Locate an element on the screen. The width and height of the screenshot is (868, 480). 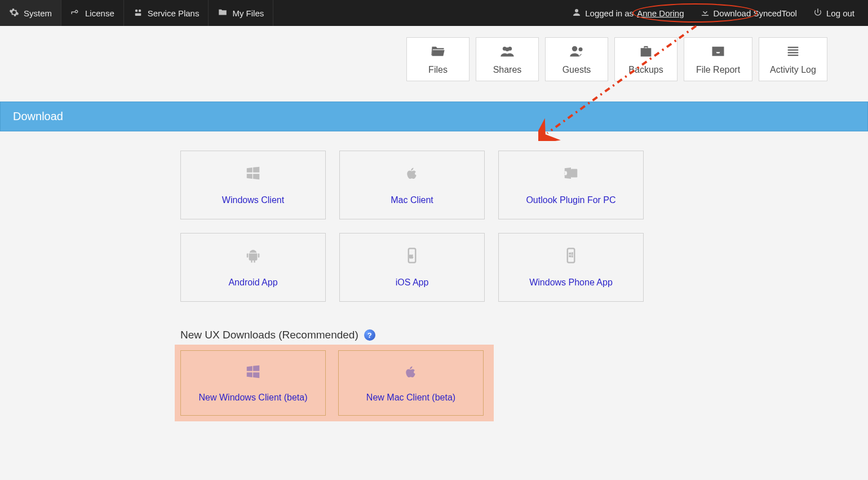
plans-icon is located at coordinates (138, 14).